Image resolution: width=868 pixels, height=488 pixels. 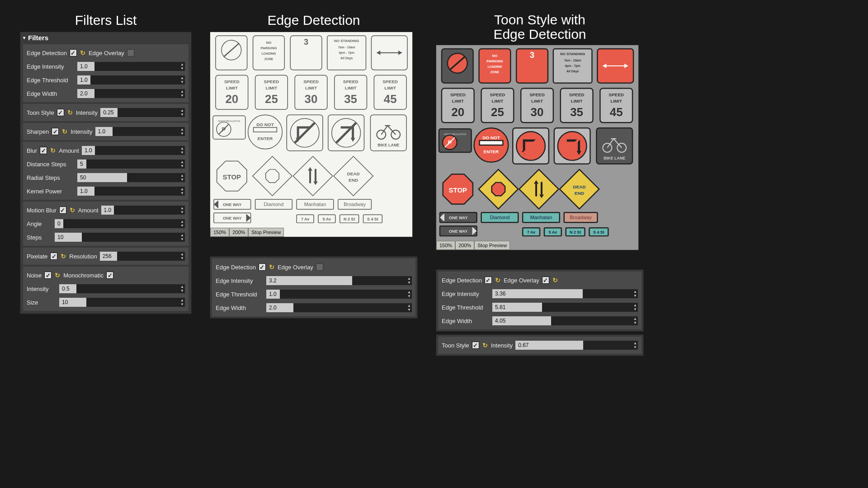 What do you see at coordinates (339, 281) in the screenshot?
I see `slider-edge-intensity: 3.2 ▲▼` at bounding box center [339, 281].